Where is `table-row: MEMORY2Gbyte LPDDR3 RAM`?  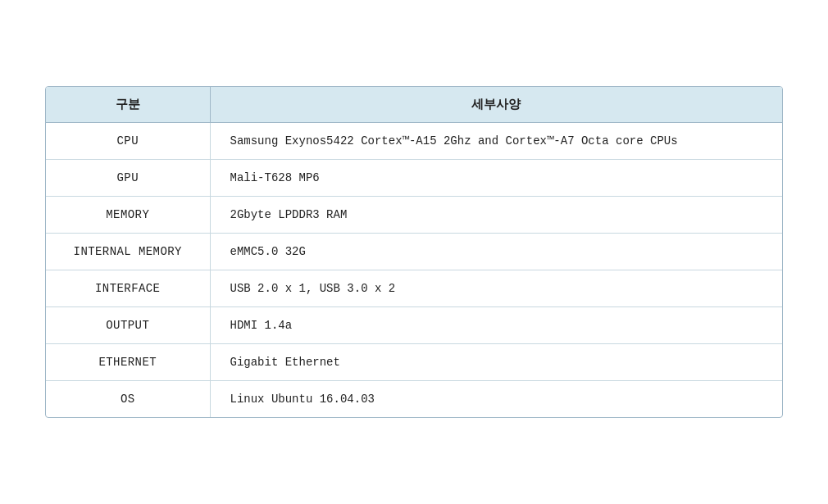 table-row: MEMORY2Gbyte LPDDR3 RAM is located at coordinates (414, 215).